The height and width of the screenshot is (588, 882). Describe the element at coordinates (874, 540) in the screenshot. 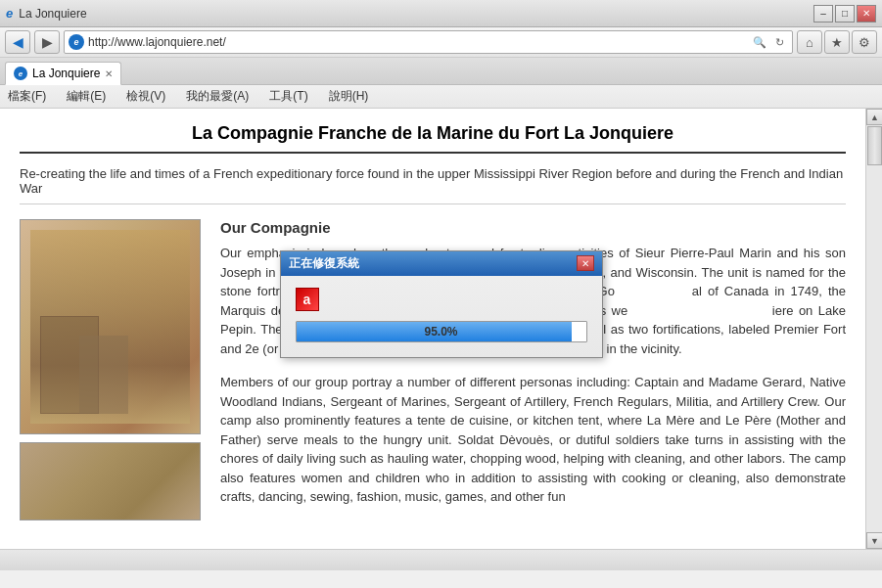

I see `scroll-down-button: ▼` at that location.